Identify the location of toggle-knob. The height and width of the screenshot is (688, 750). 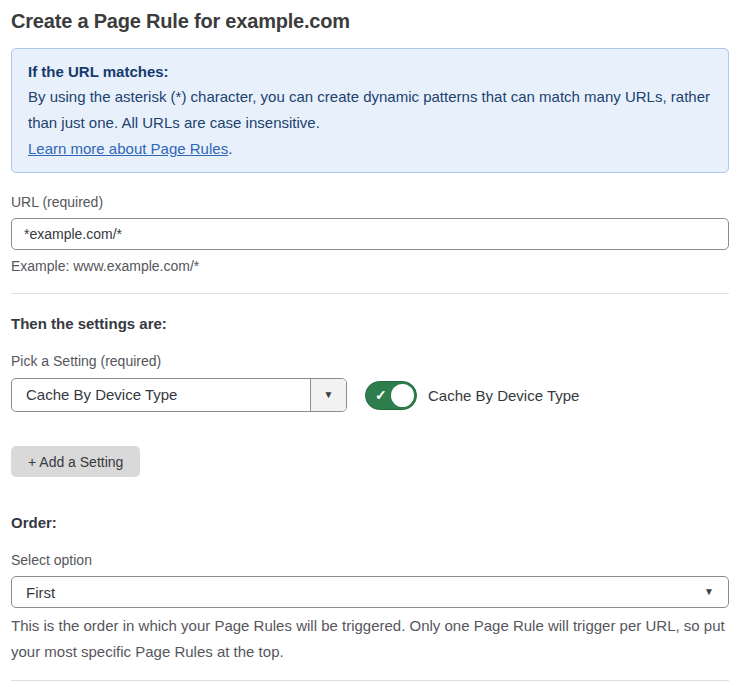
(402, 396).